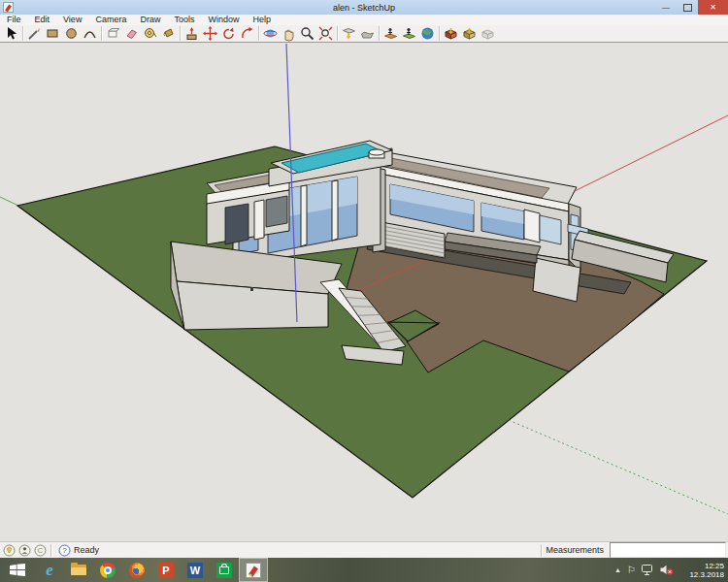 The width and height of the screenshot is (728, 582). What do you see at coordinates (367, 33) in the screenshot?
I see `toggle-terrain-icon` at bounding box center [367, 33].